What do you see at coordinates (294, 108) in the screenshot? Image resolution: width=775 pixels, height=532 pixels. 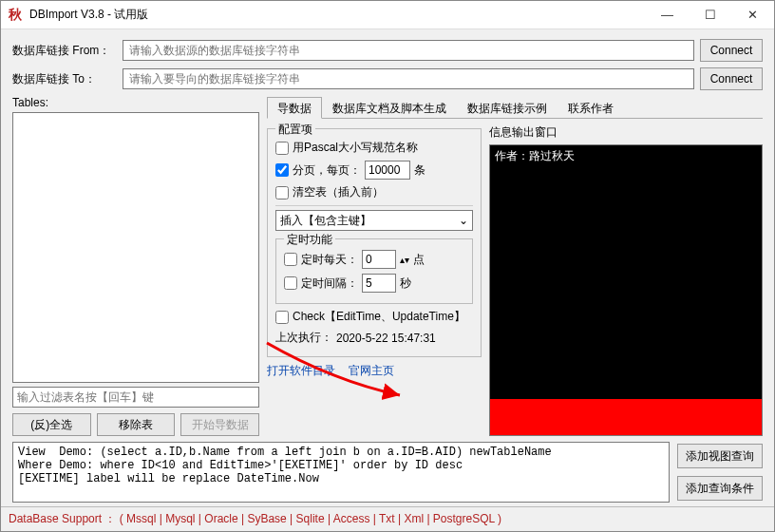 I see `tab-import: 导数据` at bounding box center [294, 108].